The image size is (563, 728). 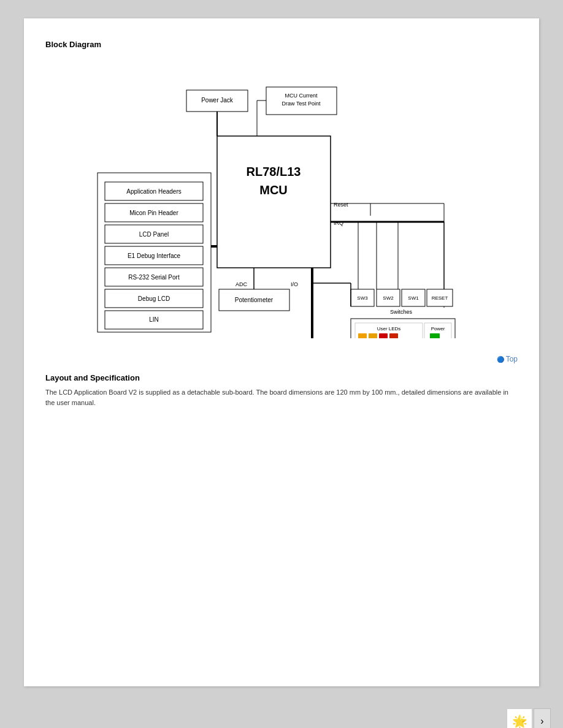 What do you see at coordinates (282, 397) in the screenshot?
I see `layout-text: The LCD Application Board V2 is supplied…` at bounding box center [282, 397].